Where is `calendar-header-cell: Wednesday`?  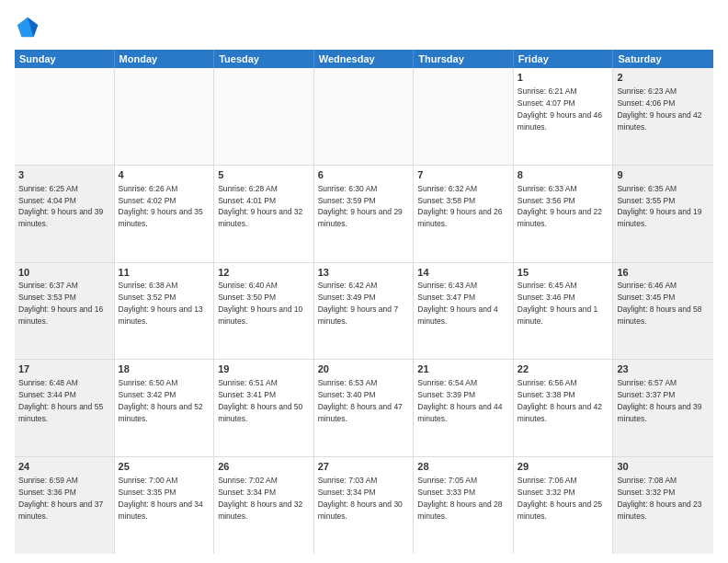 calendar-header-cell: Wednesday is located at coordinates (364, 59).